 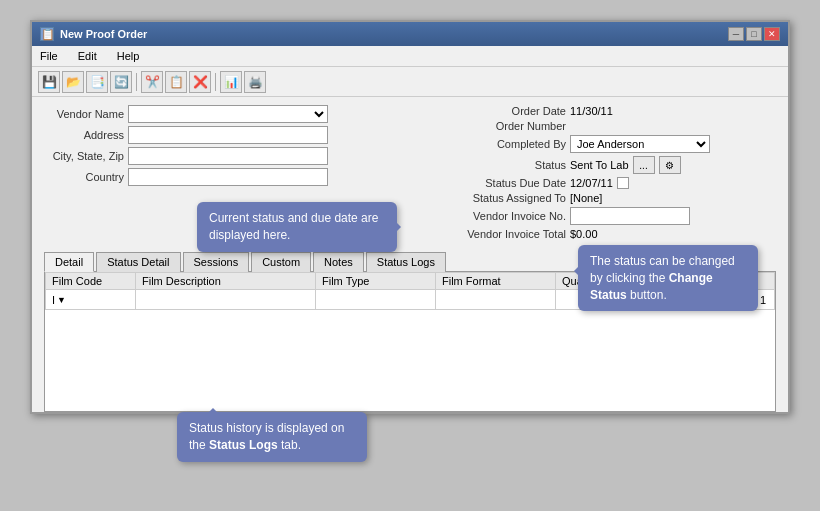 I want to click on completed-by-select: Joe Anderson, so click(x=640, y=144).